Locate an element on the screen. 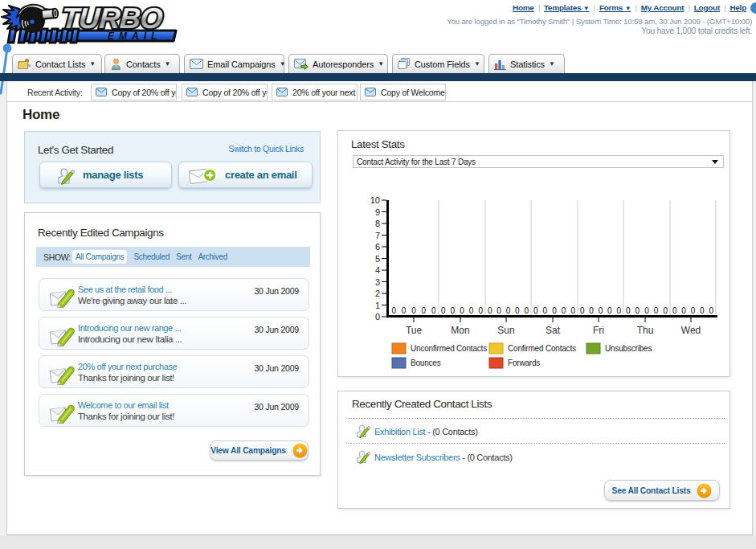 This screenshot has width=756, height=549. svg-text: Fri is located at coordinates (599, 330).